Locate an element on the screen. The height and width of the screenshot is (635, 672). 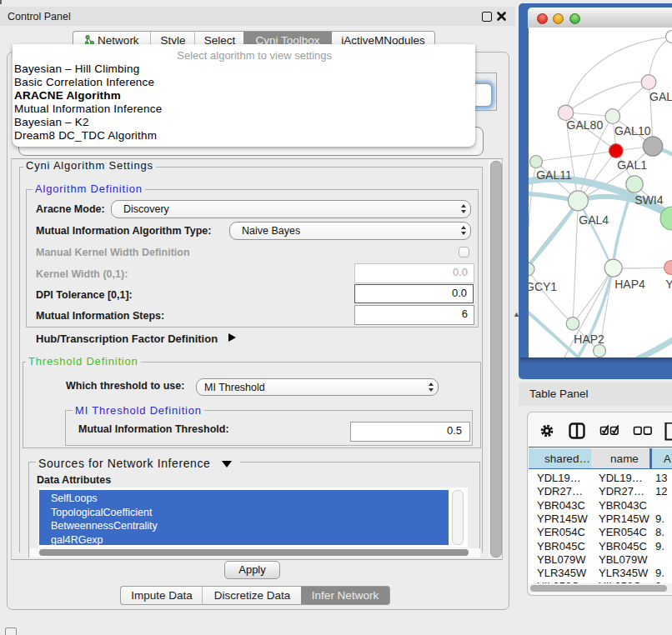
svg-text: GCY1 is located at coordinates (543, 287).